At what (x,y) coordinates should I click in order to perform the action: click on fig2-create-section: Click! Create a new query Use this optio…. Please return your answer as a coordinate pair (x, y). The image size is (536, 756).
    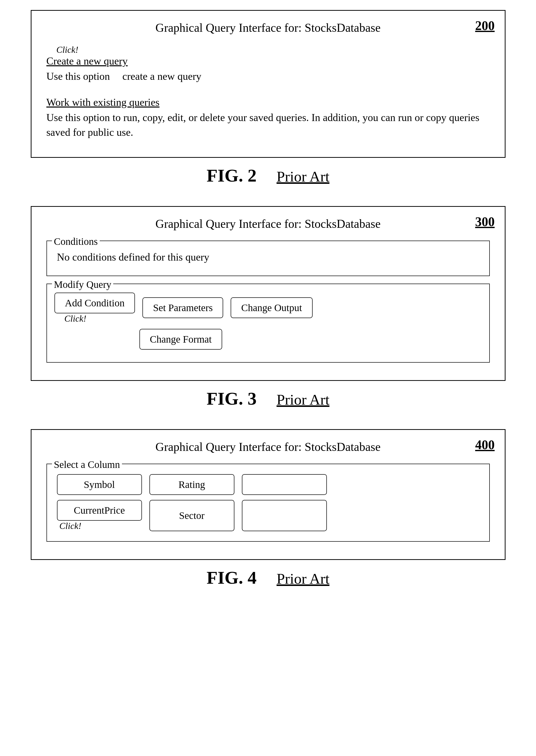
    Looking at the image, I should click on (268, 68).